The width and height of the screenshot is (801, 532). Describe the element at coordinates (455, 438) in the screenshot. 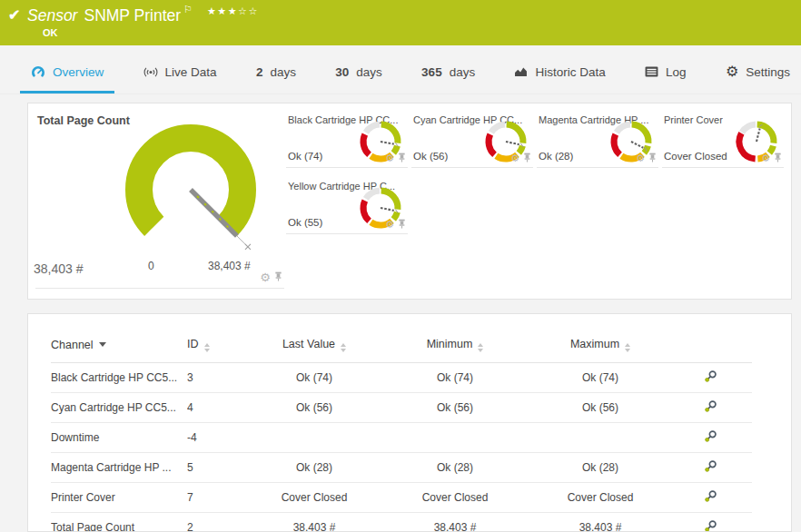

I see `minimum-cell` at that location.